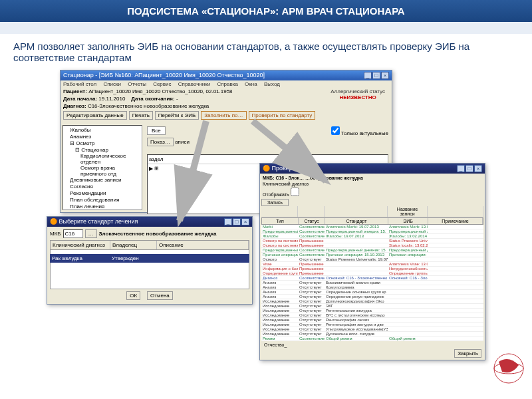  I want to click on subheader-strip, so click(266, 28).